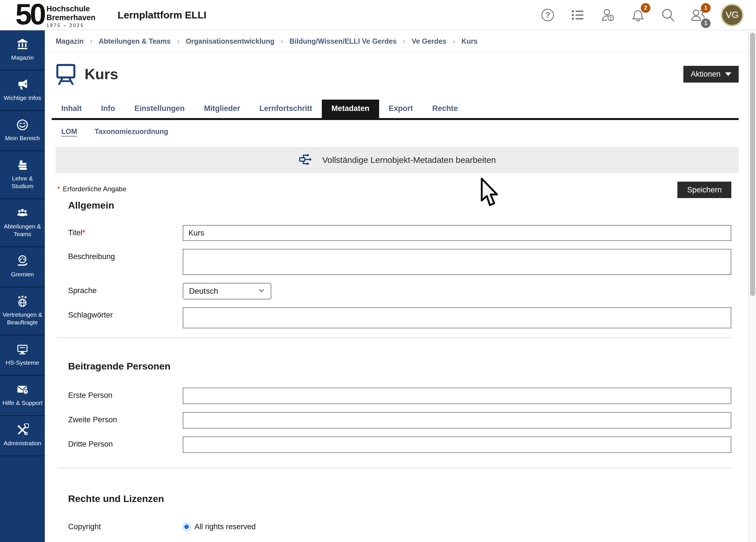  What do you see at coordinates (457, 318) in the screenshot?
I see `schlagwoerter-input` at bounding box center [457, 318].